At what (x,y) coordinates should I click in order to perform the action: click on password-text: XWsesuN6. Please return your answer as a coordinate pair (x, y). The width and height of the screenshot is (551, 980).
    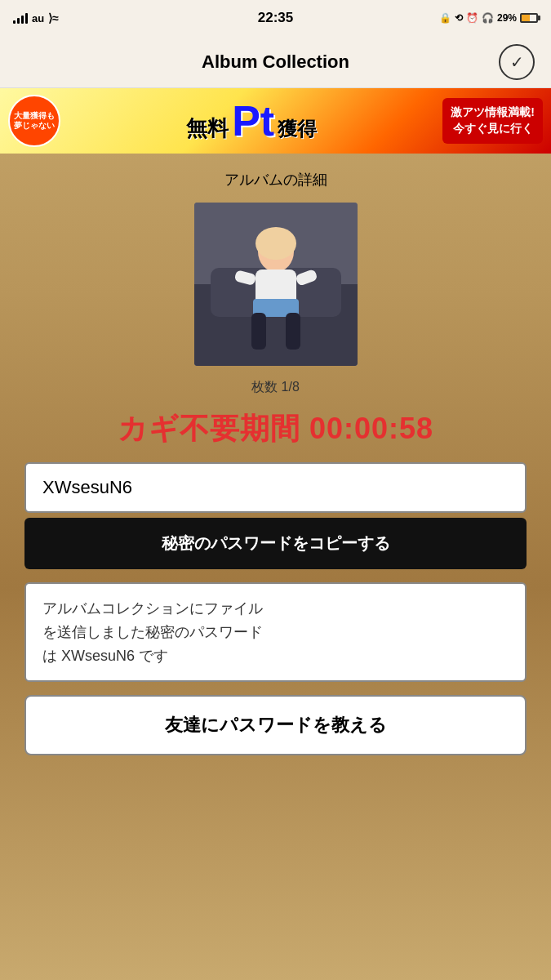
    Looking at the image, I should click on (87, 487).